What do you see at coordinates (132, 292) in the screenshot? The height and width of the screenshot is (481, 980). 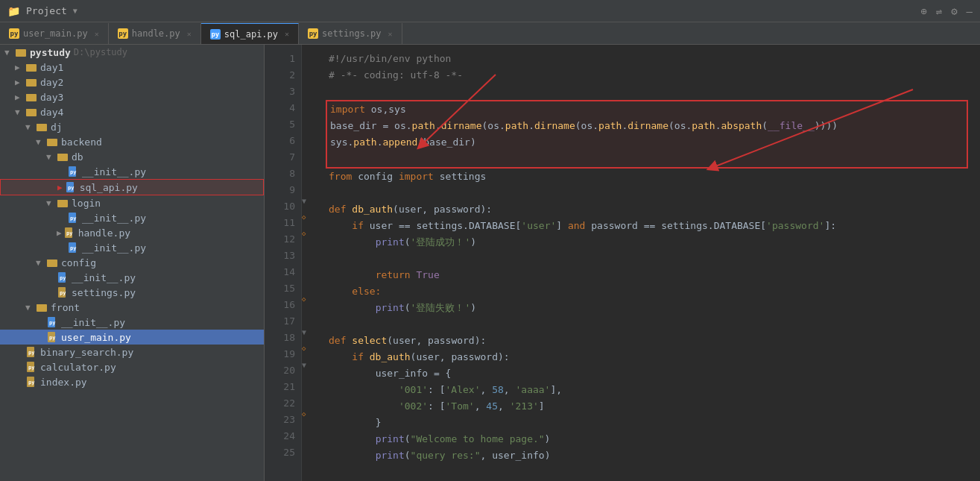 I see `sidebar-item-config-settings: py settings.py` at bounding box center [132, 292].